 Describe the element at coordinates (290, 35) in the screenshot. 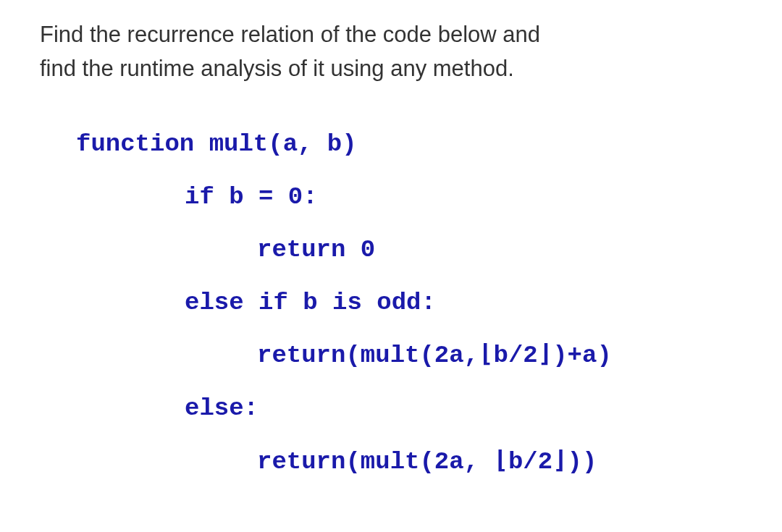

I see `question-line-1: Find the recurrence relation of the code…` at that location.